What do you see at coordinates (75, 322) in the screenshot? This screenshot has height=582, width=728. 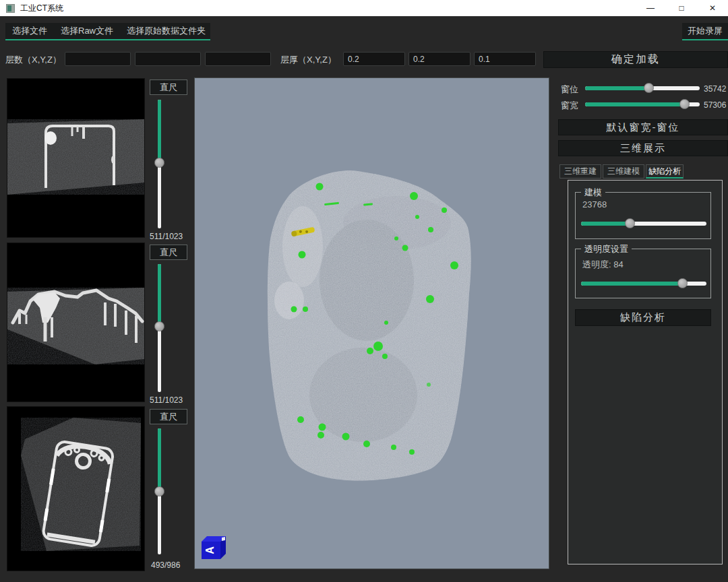 I see `slice-view-yz` at bounding box center [75, 322].